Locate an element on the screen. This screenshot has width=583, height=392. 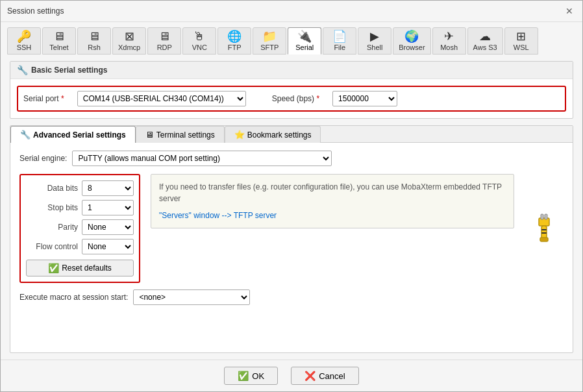
telnet-tab-icon: 🖥 is located at coordinates (59, 36).